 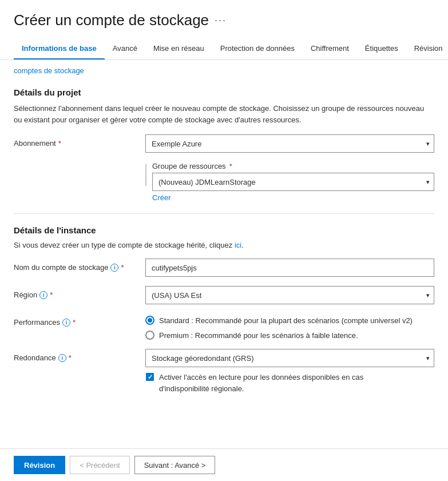 I want to click on abonnement-required: *, so click(x=60, y=143).